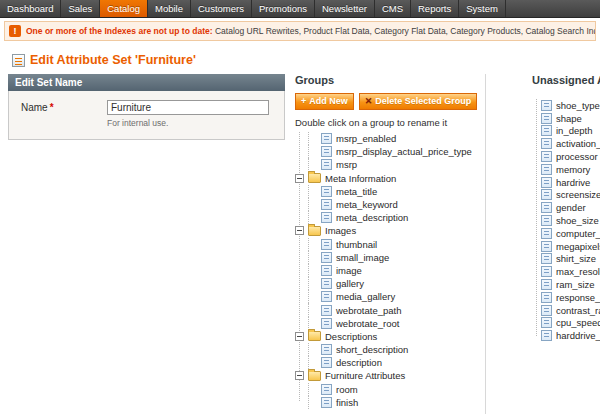  Describe the element at coordinates (340, 230) in the screenshot. I see `tree-node-label: Images` at that location.